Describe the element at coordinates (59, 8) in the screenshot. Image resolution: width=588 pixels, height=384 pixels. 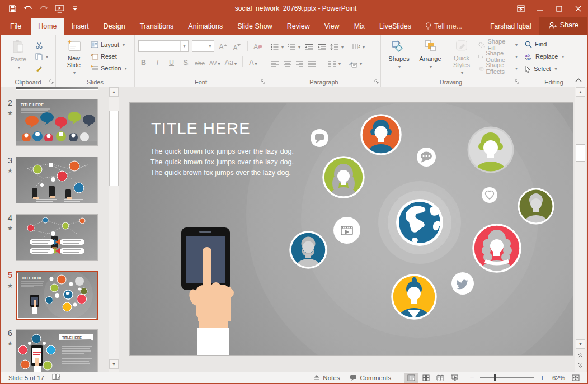
I see `start-slideshow-icon` at that location.